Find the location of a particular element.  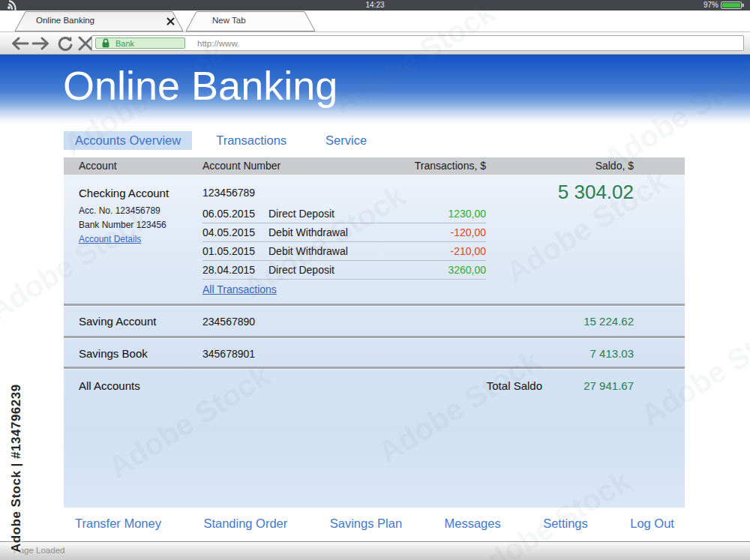

account-number: 345678901 is located at coordinates (229, 354).